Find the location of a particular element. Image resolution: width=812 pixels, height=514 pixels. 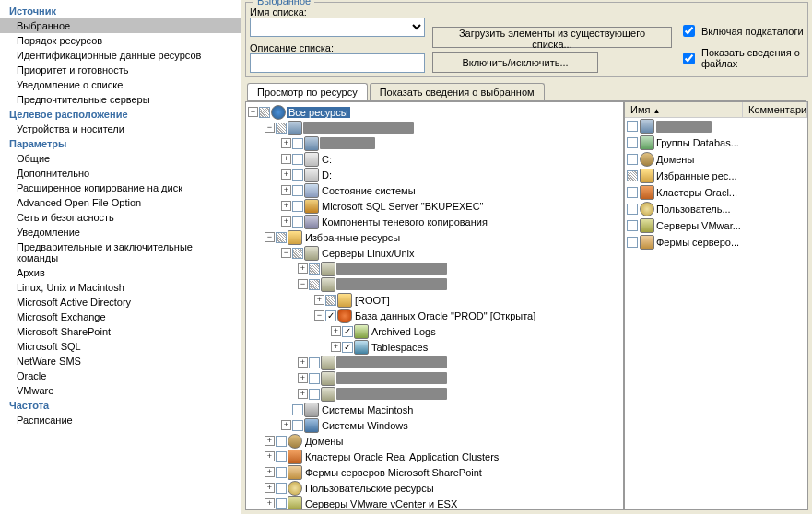

tree-node: +Archived Logs is located at coordinates (476, 332).